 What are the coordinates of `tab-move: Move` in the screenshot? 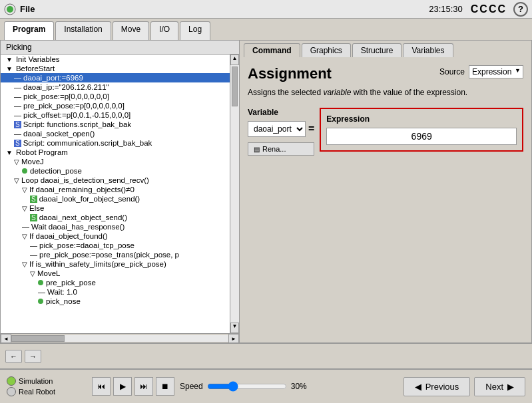 It's located at (131, 31).